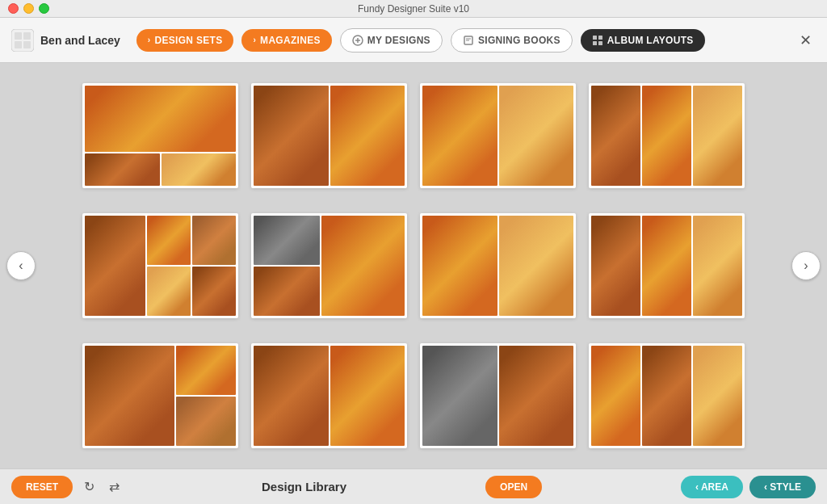 The width and height of the screenshot is (827, 504). What do you see at coordinates (414, 9) in the screenshot?
I see `app-title: Fundy Designer Suite v10` at bounding box center [414, 9].